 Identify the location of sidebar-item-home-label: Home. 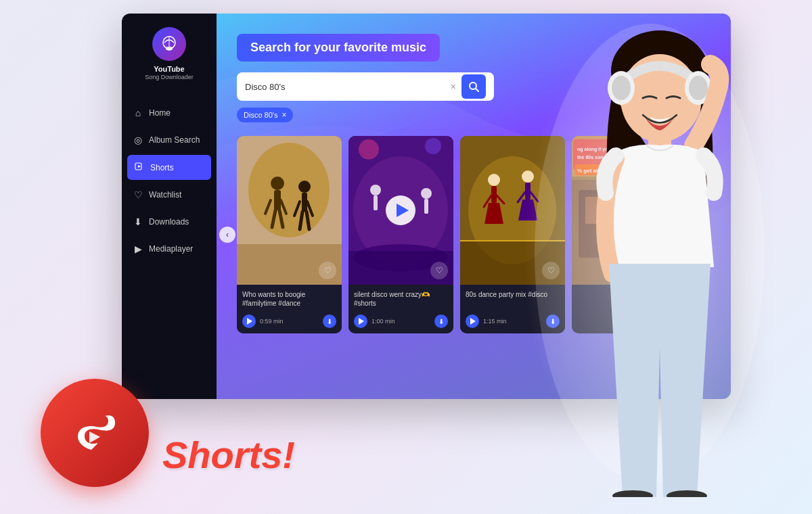
(160, 113).